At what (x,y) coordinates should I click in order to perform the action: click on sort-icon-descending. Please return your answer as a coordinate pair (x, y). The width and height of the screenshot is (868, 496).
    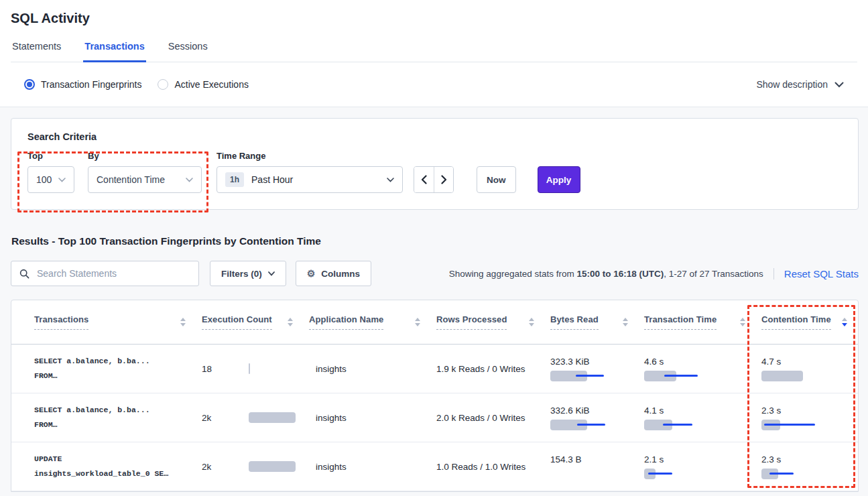
    Looking at the image, I should click on (845, 322).